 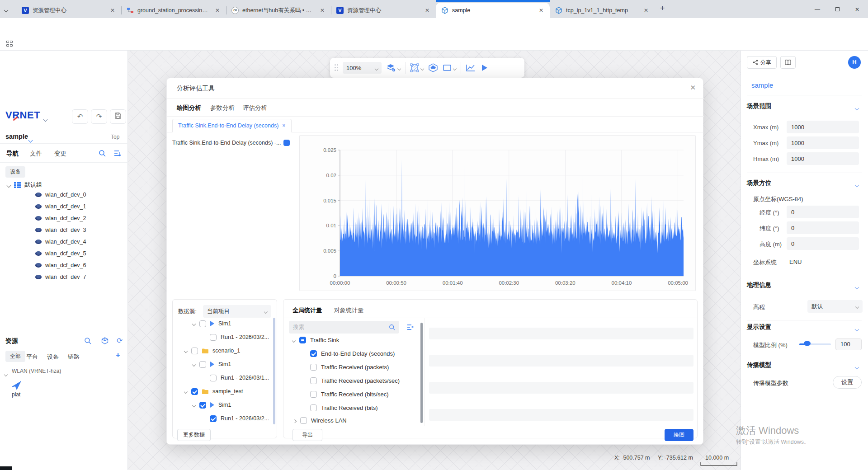 I want to click on window-minimize-button: —, so click(x=817, y=9).